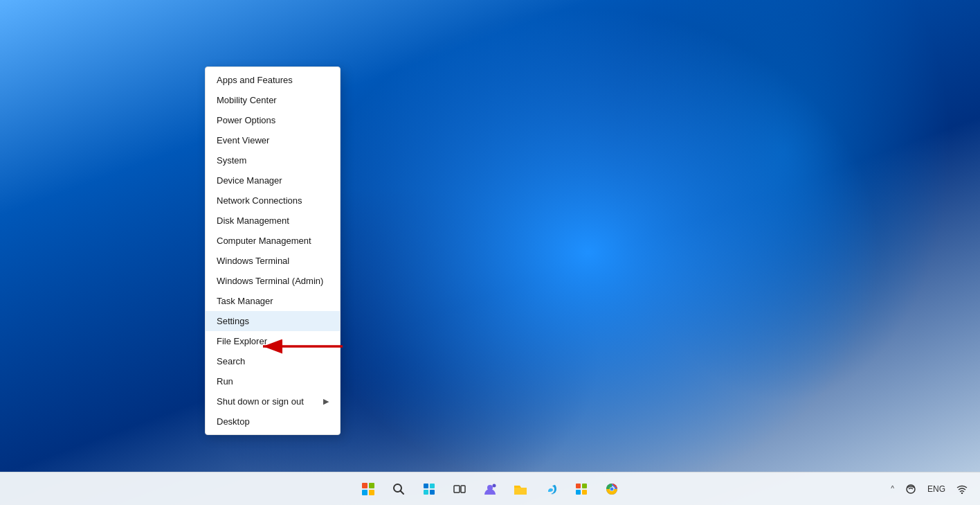  What do you see at coordinates (255, 80) in the screenshot?
I see `menu-item-label-apps-features: Apps and Features` at bounding box center [255, 80].